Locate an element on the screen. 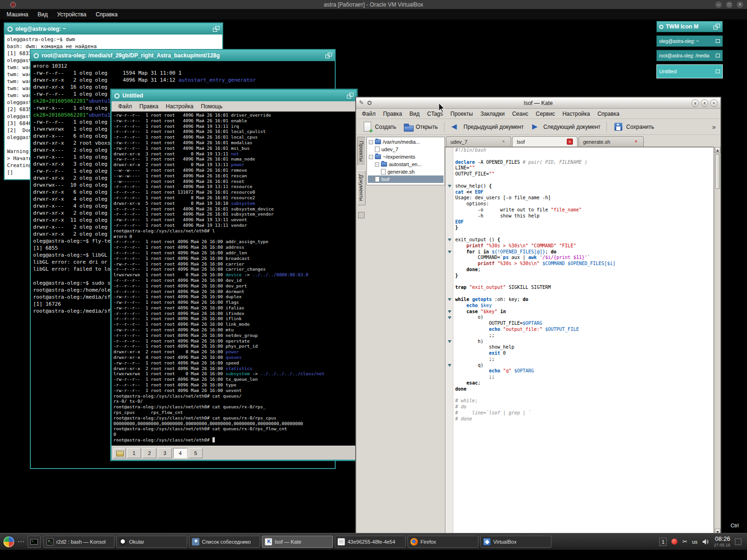 This screenshot has width=747, height=560. taskbar-task: Okular is located at coordinates (152, 542).